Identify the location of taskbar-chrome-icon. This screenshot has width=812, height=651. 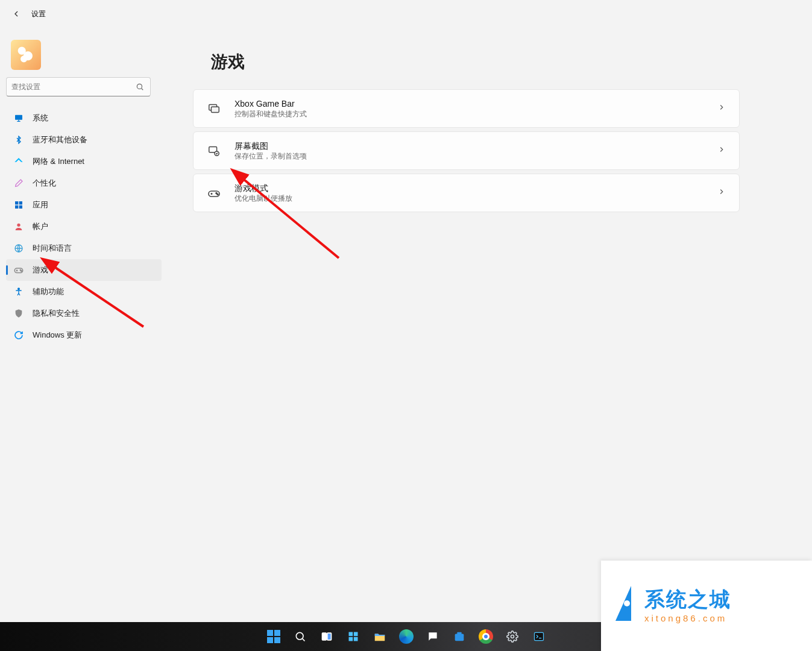
(486, 637).